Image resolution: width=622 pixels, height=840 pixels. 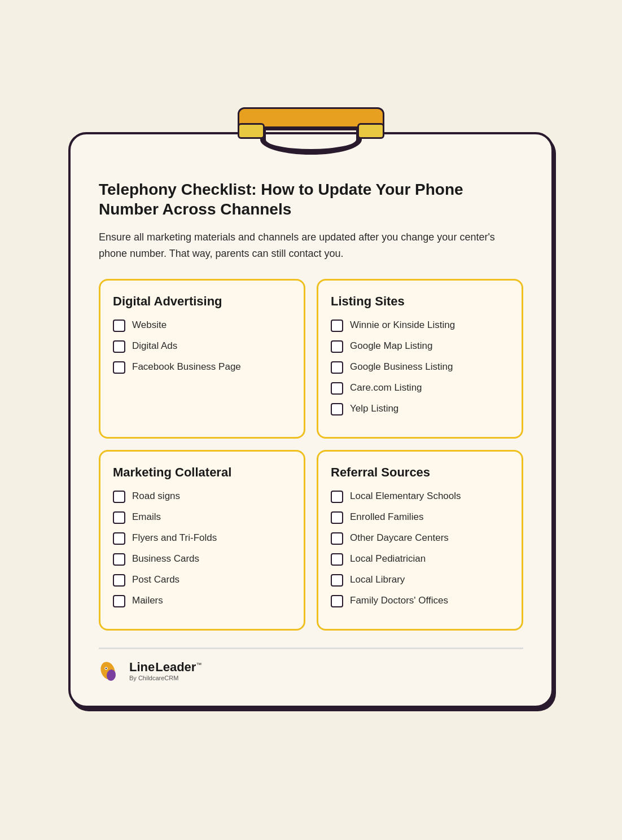 What do you see at coordinates (420, 601) in the screenshot?
I see `list-item: Family Doctors' Offices` at bounding box center [420, 601].